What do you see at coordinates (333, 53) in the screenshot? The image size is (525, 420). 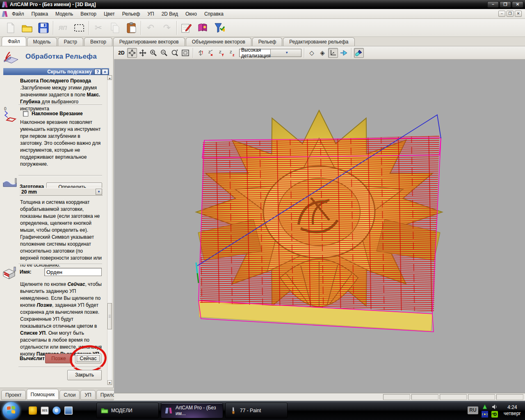 I see `origin-axes-icon` at bounding box center [333, 53].